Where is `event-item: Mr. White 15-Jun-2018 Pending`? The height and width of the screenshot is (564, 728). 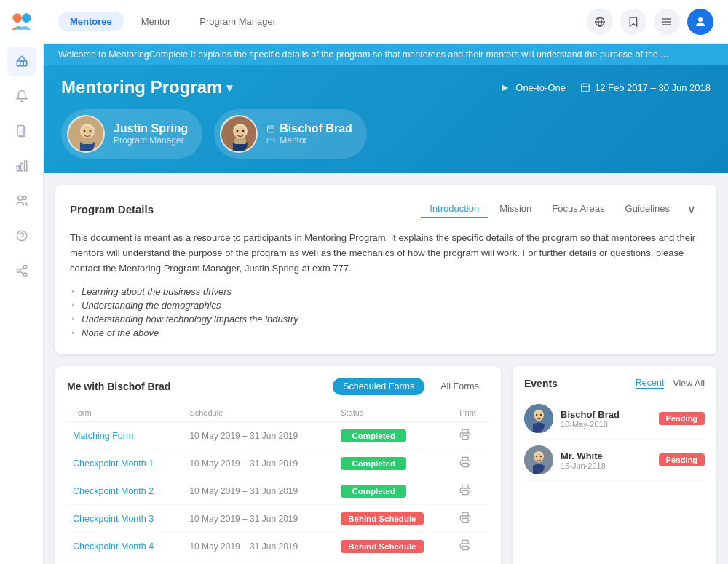 event-item: Mr. White 15-Jun-2018 Pending is located at coordinates (614, 460).